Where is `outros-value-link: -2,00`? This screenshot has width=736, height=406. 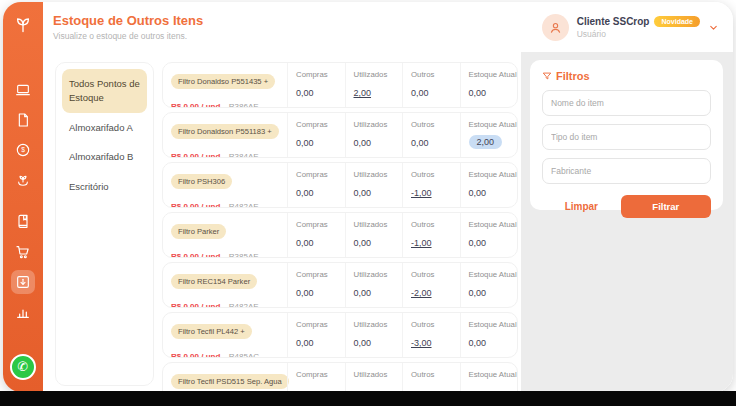 outros-value-link: -2,00 is located at coordinates (436, 293).